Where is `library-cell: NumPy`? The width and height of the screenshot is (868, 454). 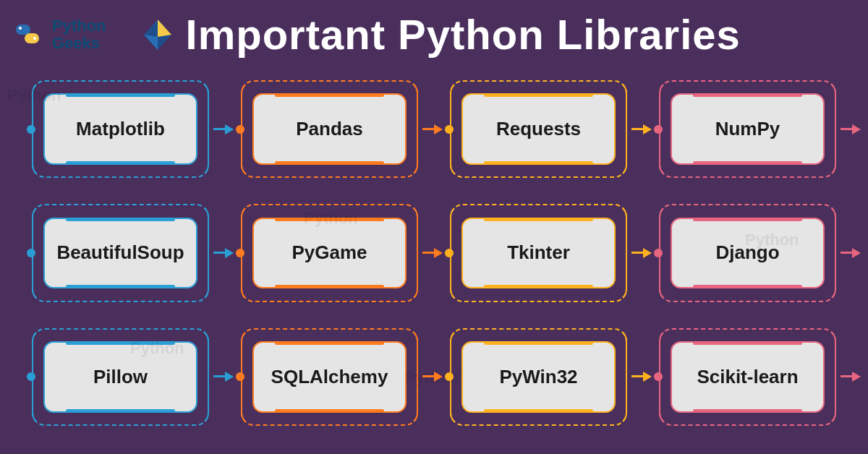 library-cell: NumPy is located at coordinates (748, 129).